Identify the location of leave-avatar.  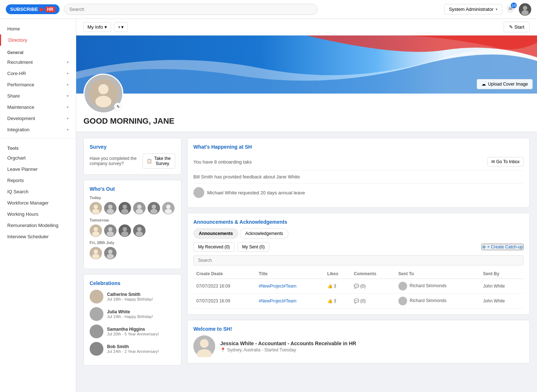
(199, 193).